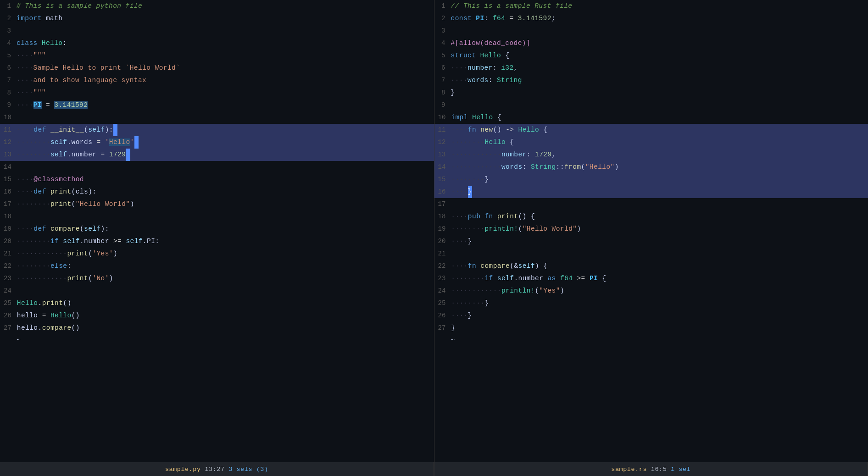 This screenshot has width=868, height=476. I want to click on line-20: 20 ········if self.number >= self.PI:, so click(217, 241).